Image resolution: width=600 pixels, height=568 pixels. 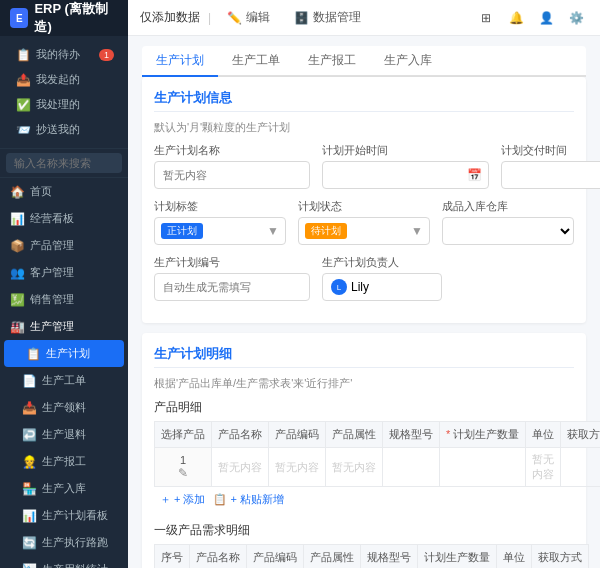 What do you see at coordinates (64, 326) in the screenshot?
I see `sidebar-item-production-mgmt: 🏭 生产管理` at bounding box center [64, 326].